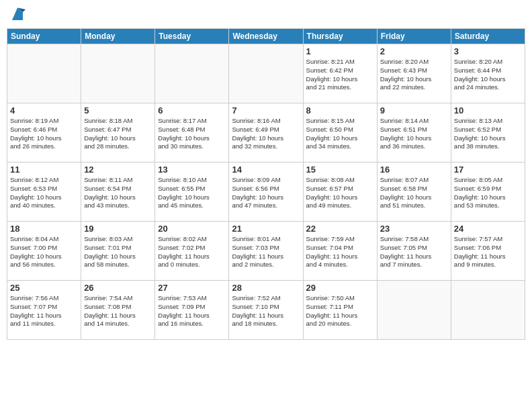  Describe the element at coordinates (266, 251) in the screenshot. I see `calendar-cell: 21Sunrise: 8:01 AM Sunset: 7:03 PM Dayli…` at that location.